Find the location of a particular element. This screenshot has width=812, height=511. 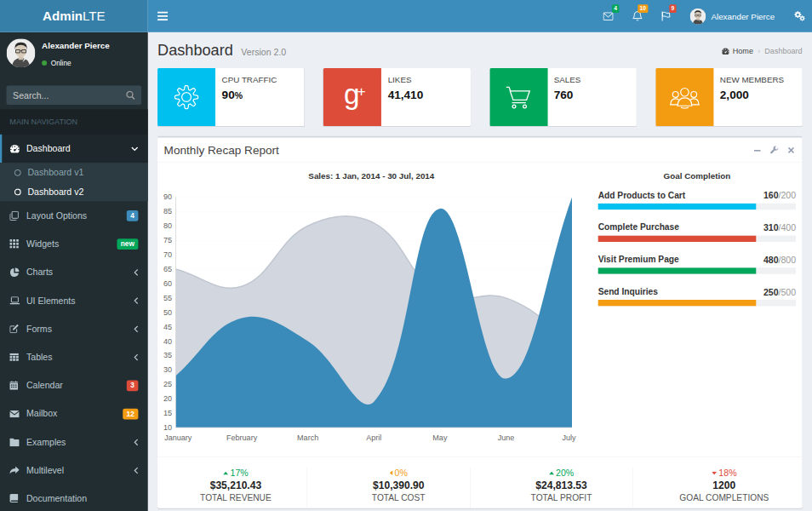

svg-text: 60 is located at coordinates (168, 284).